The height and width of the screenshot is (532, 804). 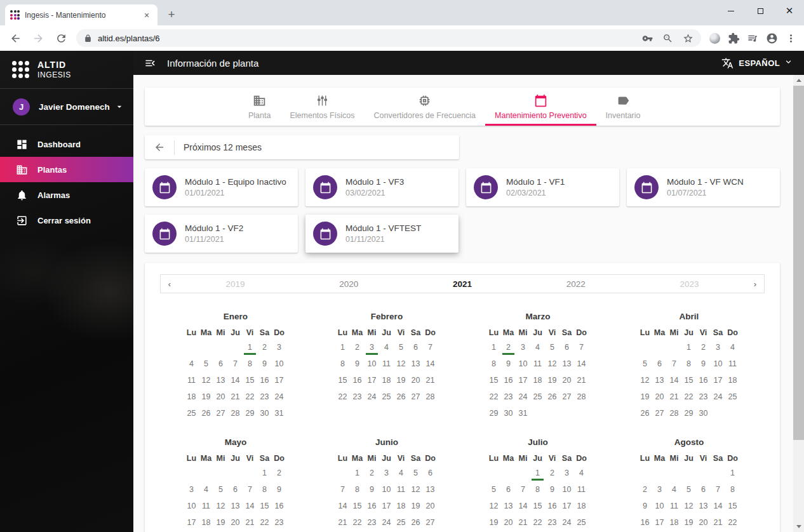 I want to click on module-card: Módulo 1 - VF WCN01/07/2021, so click(x=704, y=187).